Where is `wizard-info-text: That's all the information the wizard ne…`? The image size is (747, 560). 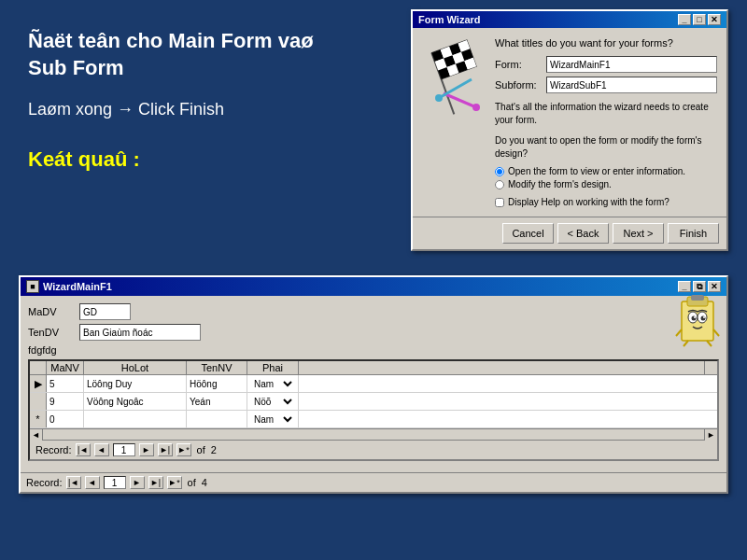 wizard-info-text: That's all the information the wizard ne… is located at coordinates (606, 114).